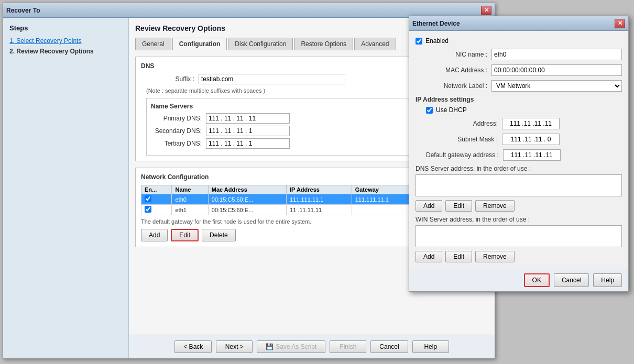 This screenshot has width=634, height=364. I want to click on dns-suffix-label: Suffix :, so click(170, 79).